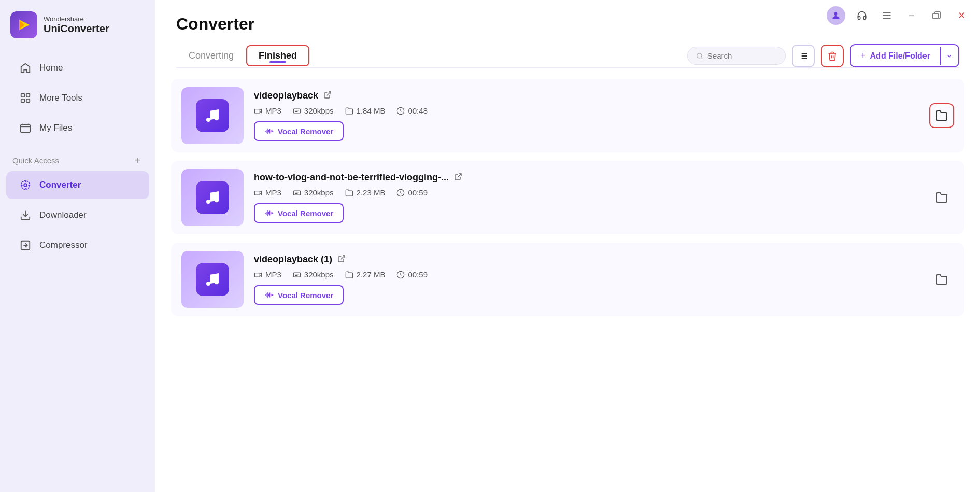 Image resolution: width=980 pixels, height=492 pixels. Describe the element at coordinates (949, 56) in the screenshot. I see `add-file-dropdown-button` at that location.